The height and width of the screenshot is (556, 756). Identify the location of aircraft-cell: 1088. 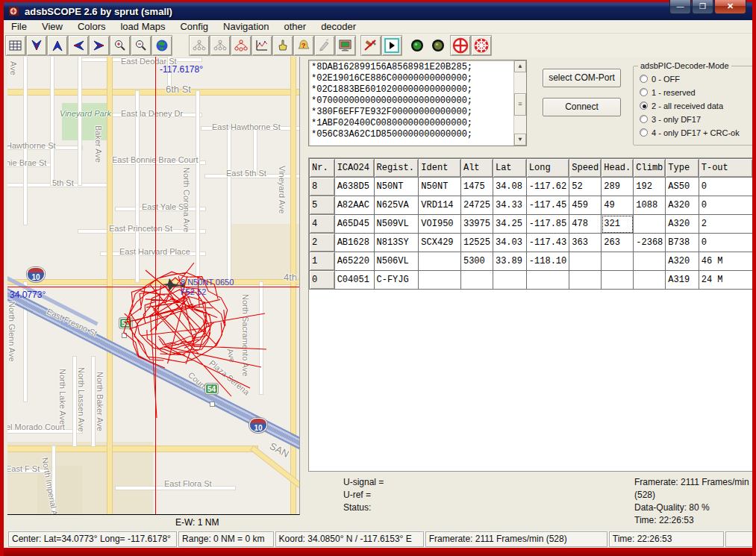
(649, 206).